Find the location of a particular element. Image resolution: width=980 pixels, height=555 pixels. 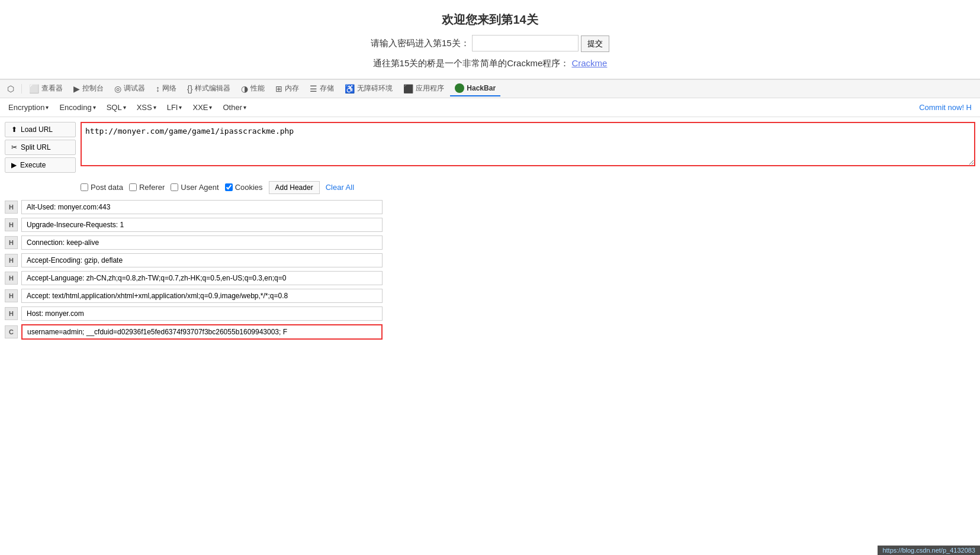

application-icon: ⬛ is located at coordinates (409, 89).